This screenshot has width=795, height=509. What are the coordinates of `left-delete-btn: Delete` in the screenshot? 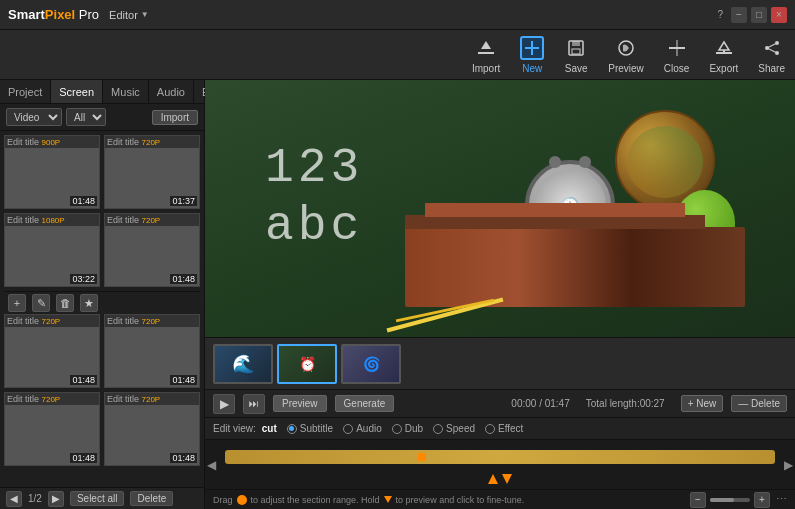 It's located at (152, 498).